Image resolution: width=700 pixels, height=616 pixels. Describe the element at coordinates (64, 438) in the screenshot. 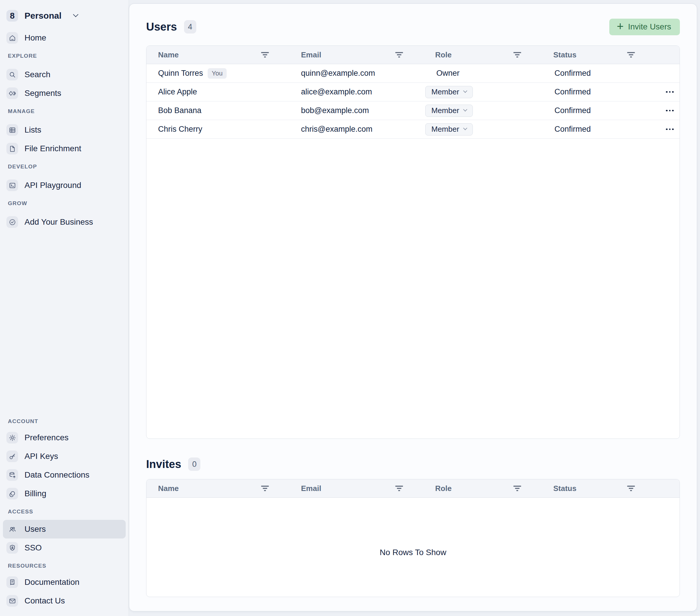

I see `sidebar-item-preferences: Preferences` at that location.